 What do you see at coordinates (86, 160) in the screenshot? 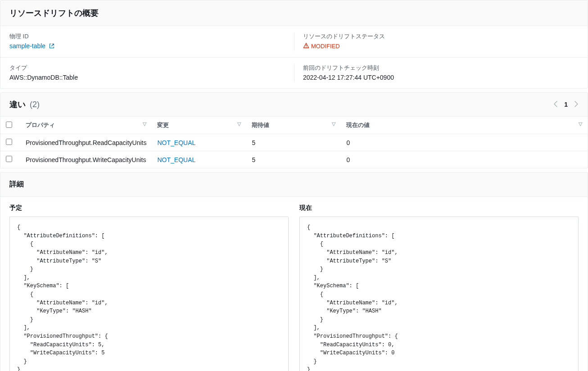
I see `cell-property: ProvisionedThroughput.WriteCapacityUnits` at bounding box center [86, 160].